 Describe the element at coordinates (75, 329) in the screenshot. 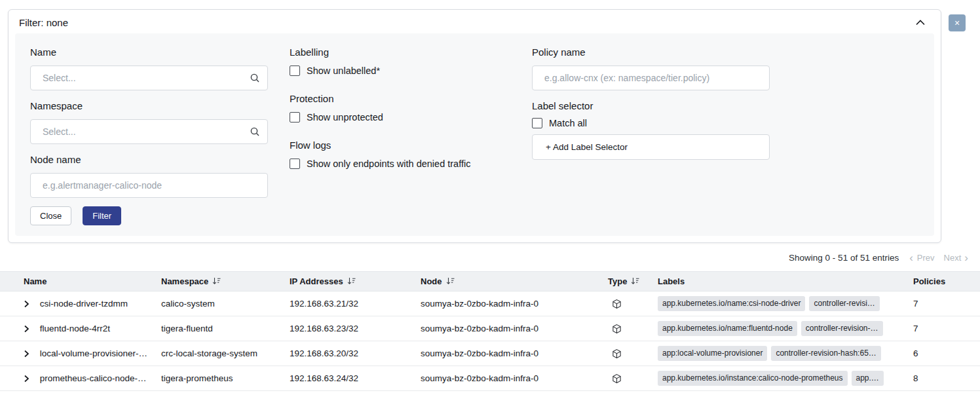

I see `endpoint-name: fluentd-node-4rr2t` at that location.